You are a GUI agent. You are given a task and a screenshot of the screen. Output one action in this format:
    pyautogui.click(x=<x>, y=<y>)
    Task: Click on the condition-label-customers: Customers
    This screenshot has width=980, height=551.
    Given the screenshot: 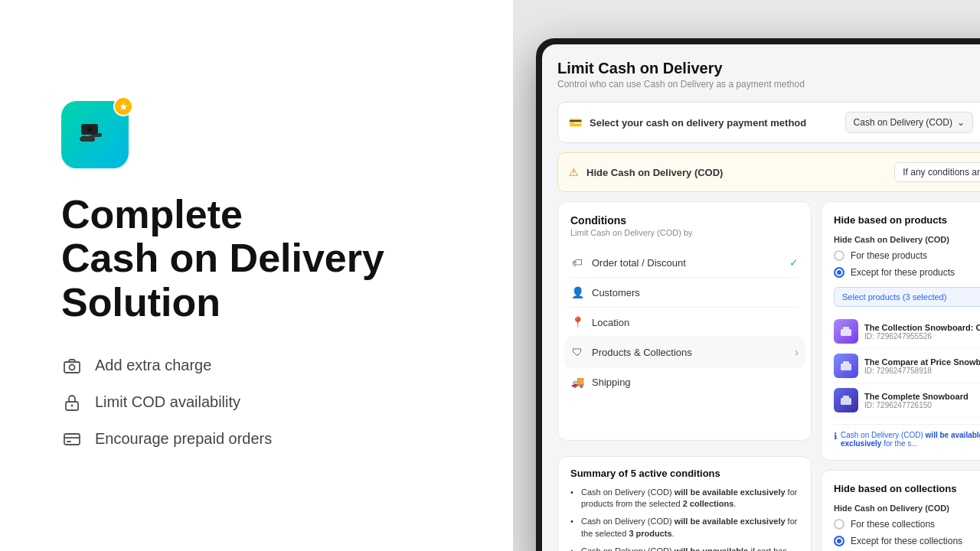 What is the action you would take?
    pyautogui.click(x=695, y=292)
    